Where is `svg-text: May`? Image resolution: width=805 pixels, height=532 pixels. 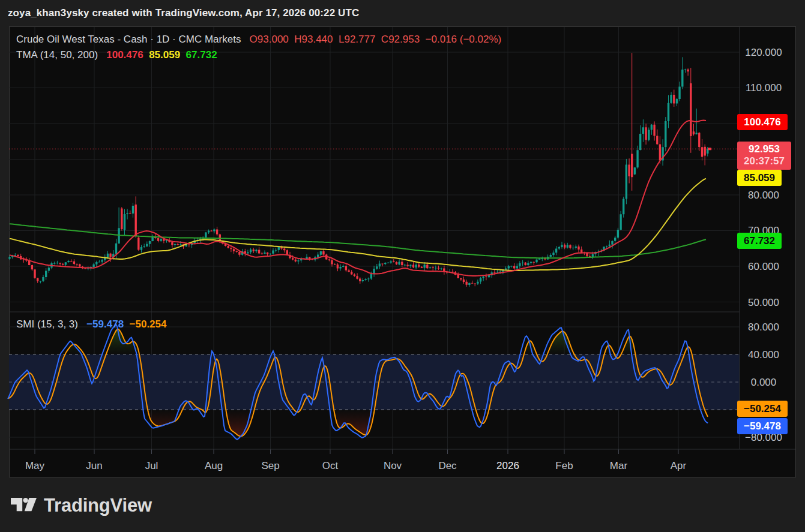 svg-text: May is located at coordinates (35, 465).